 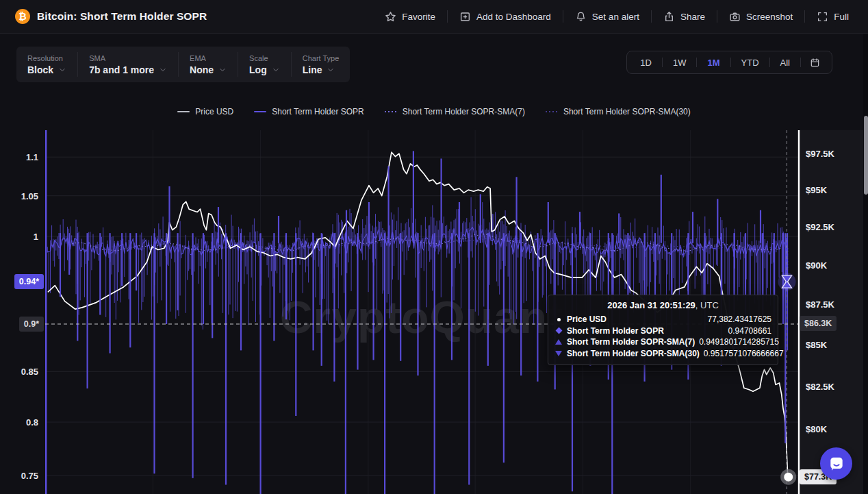 What do you see at coordinates (685, 16) in the screenshot?
I see `action-share-button: Share` at bounding box center [685, 16].